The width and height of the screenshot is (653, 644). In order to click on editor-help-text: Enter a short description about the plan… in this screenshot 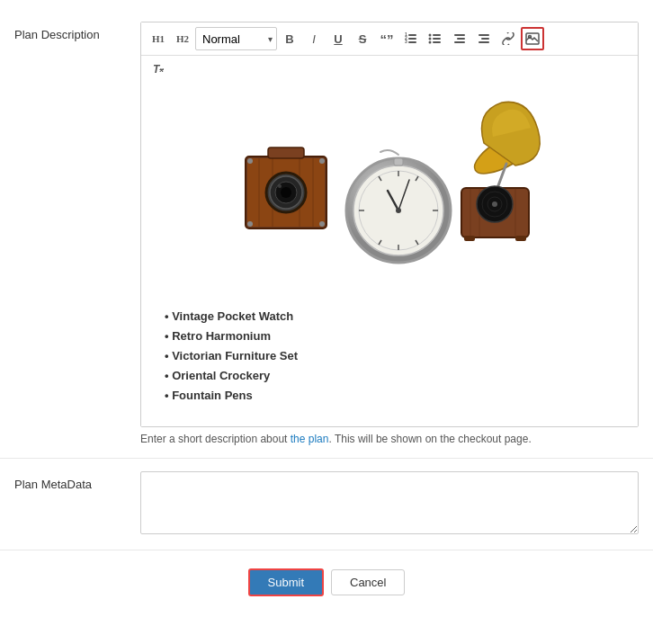, I will do `click(389, 439)`.